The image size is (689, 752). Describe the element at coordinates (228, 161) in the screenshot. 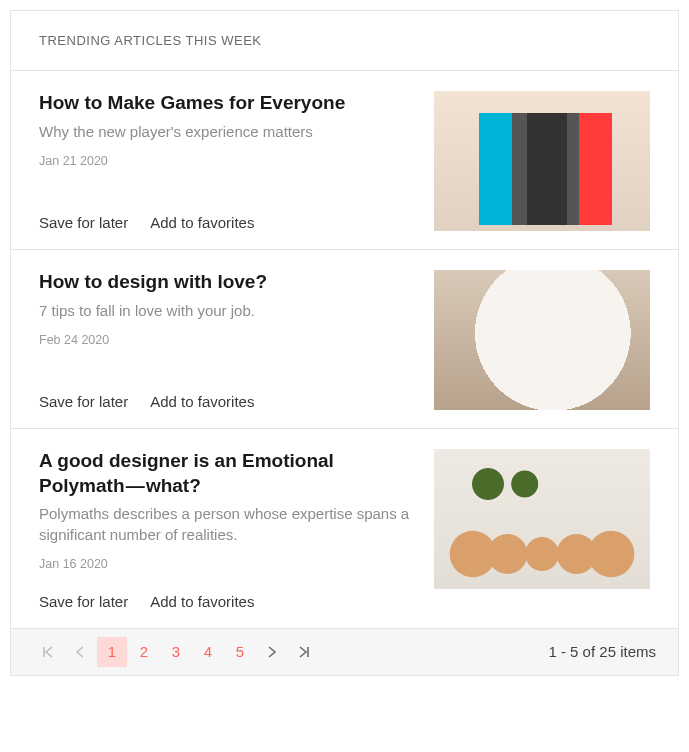

I see `article-body: How to Make Games for Everyone Why the n…` at that location.